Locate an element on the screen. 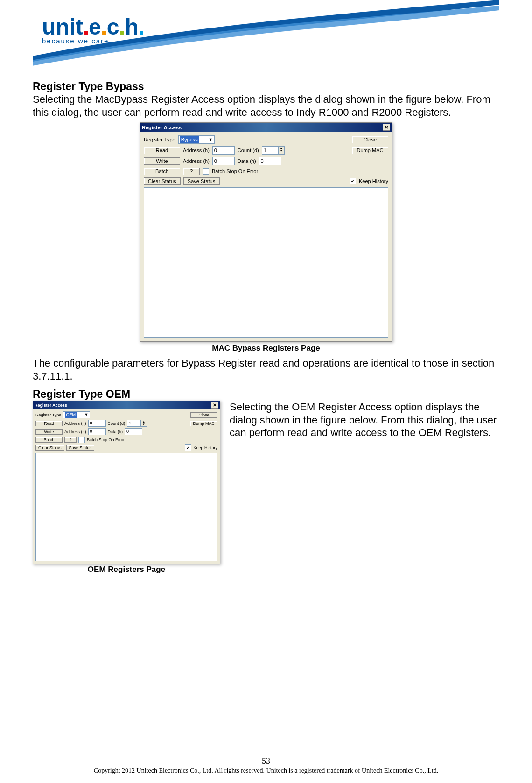 The image size is (532, 783). page-header: unitech because we care is located at coordinates (266, 37).